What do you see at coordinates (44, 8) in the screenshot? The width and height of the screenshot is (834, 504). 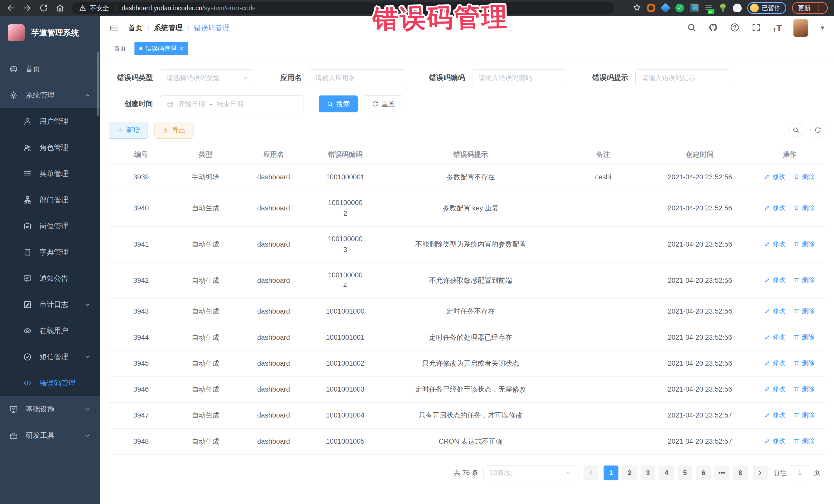 I see `reload-icon` at bounding box center [44, 8].